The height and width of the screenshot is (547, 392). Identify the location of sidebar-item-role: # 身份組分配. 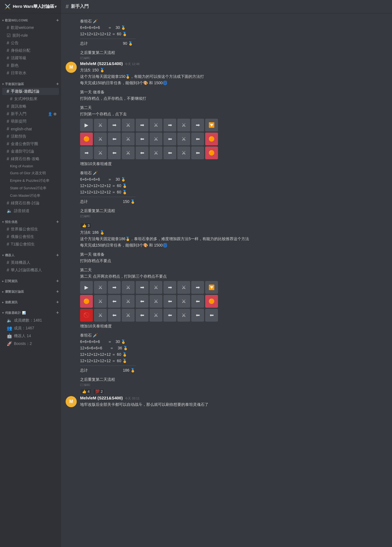
(31, 51).